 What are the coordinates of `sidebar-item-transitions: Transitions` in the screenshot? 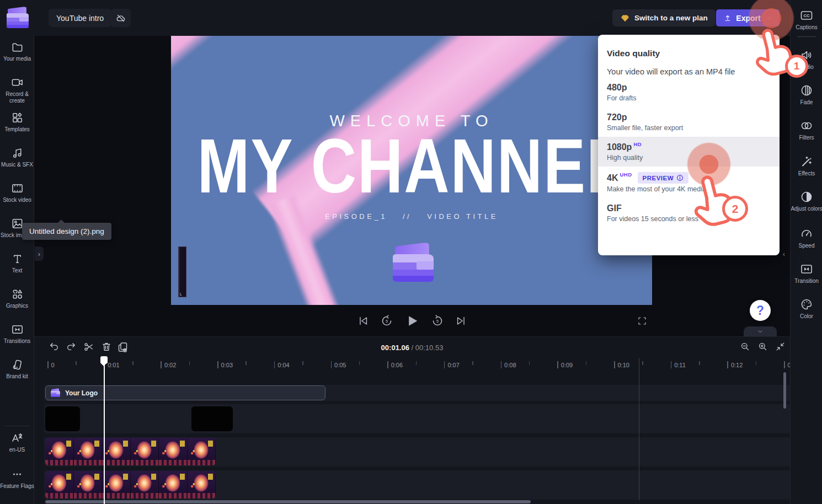 It's located at (17, 334).